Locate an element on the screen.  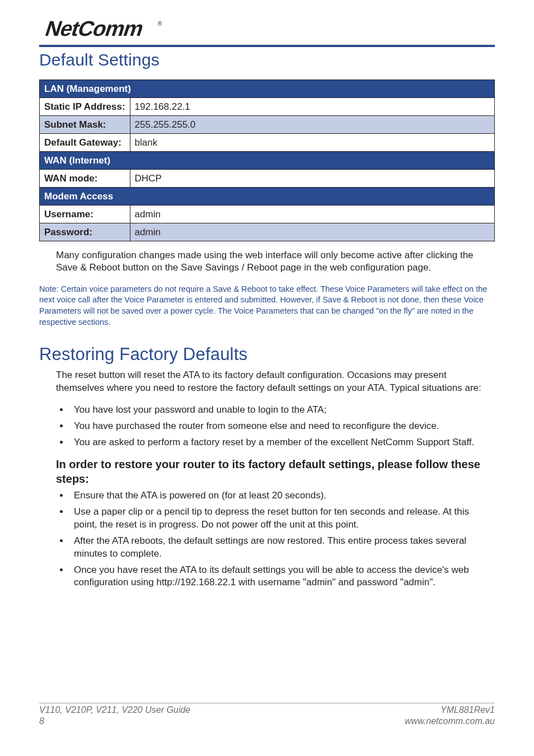
save-reboot-paragraph: Many configuration changes made using th… is located at coordinates (275, 262).